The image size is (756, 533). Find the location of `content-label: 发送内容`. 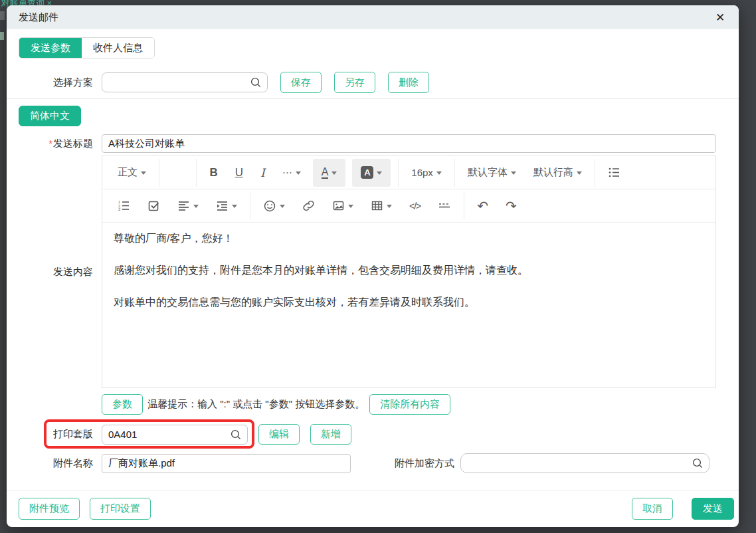

content-label: 发送内容 is located at coordinates (54, 272).